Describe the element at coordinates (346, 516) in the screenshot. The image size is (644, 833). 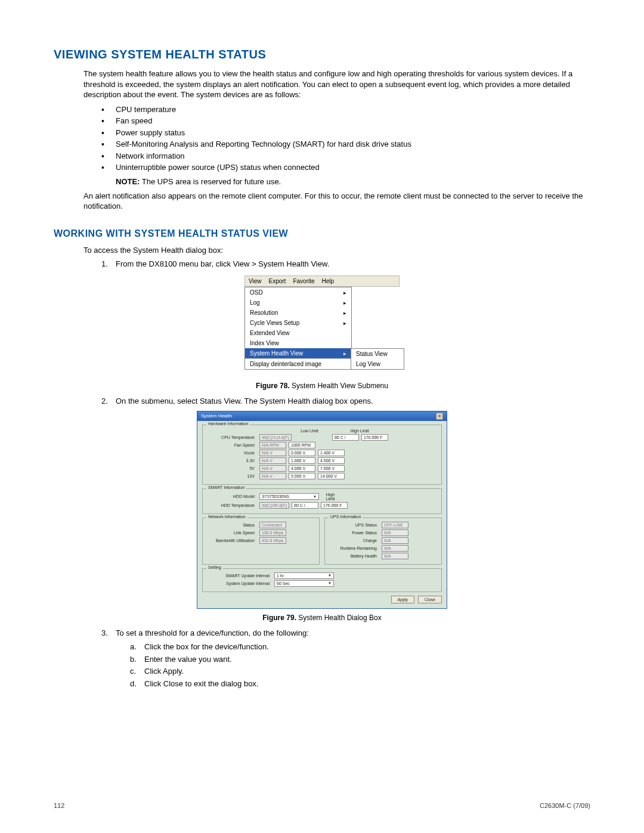
I see `ups-legend: UPS Information` at that location.